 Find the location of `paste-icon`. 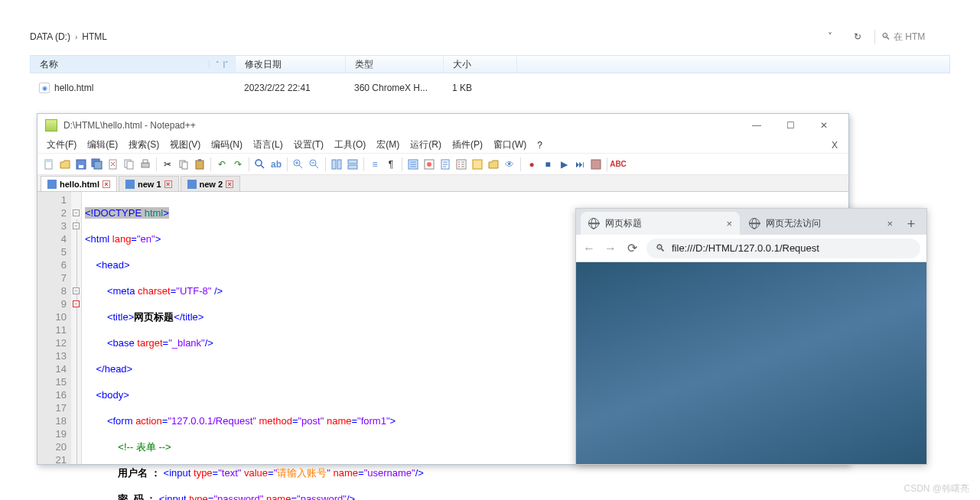

paste-icon is located at coordinates (200, 164).